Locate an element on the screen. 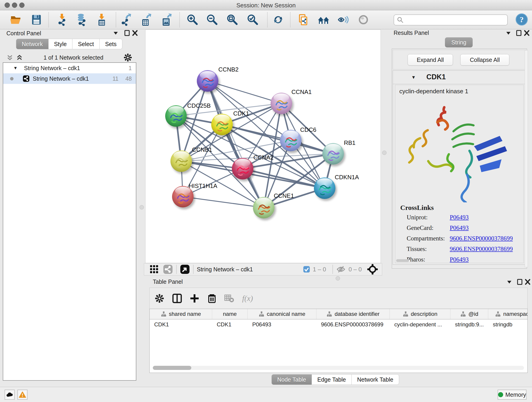 The height and width of the screenshot is (402, 532). edge-CCNE1-HIST1H1A is located at coordinates (223, 202).